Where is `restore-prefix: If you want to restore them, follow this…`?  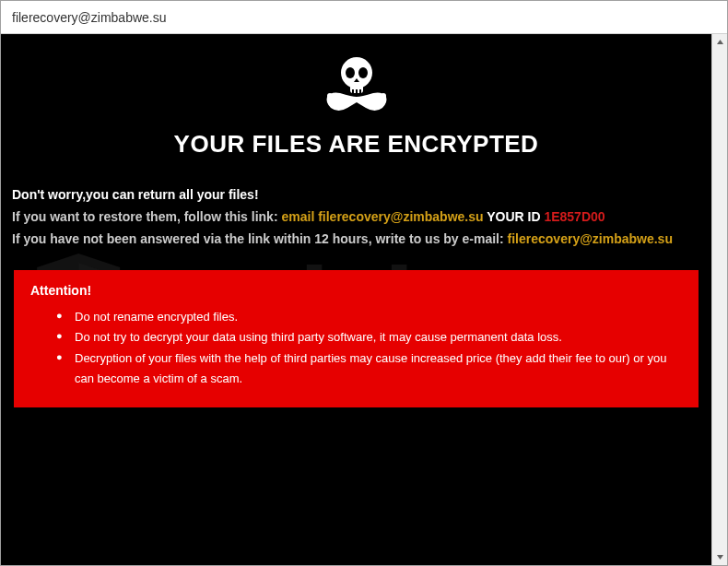
restore-prefix: If you want to restore them, follow this… is located at coordinates (147, 217).